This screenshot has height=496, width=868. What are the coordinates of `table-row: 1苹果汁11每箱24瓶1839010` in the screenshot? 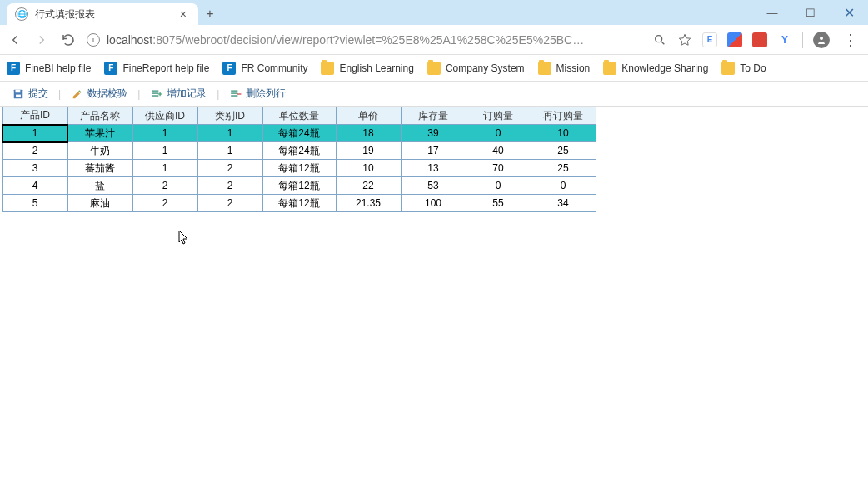 It's located at (299, 133).